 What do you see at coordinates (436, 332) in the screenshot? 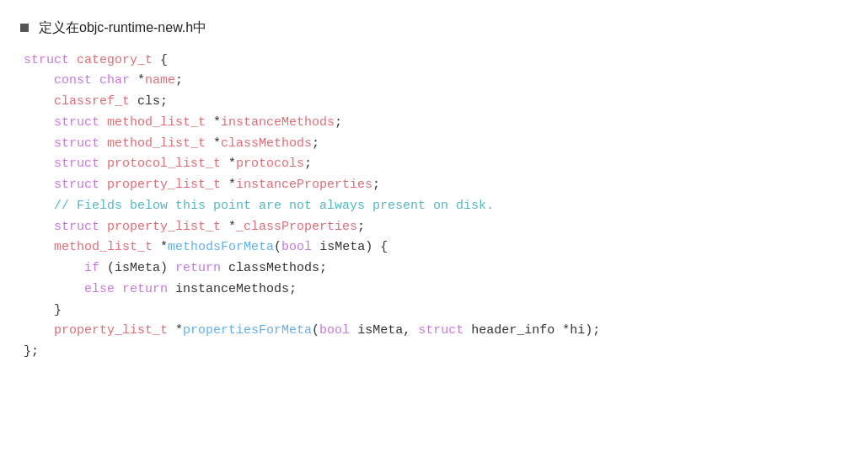
I see `code-line-prop-for-meta-sig: property_list_t *propertiesForMeta(bool …` at bounding box center [436, 332].